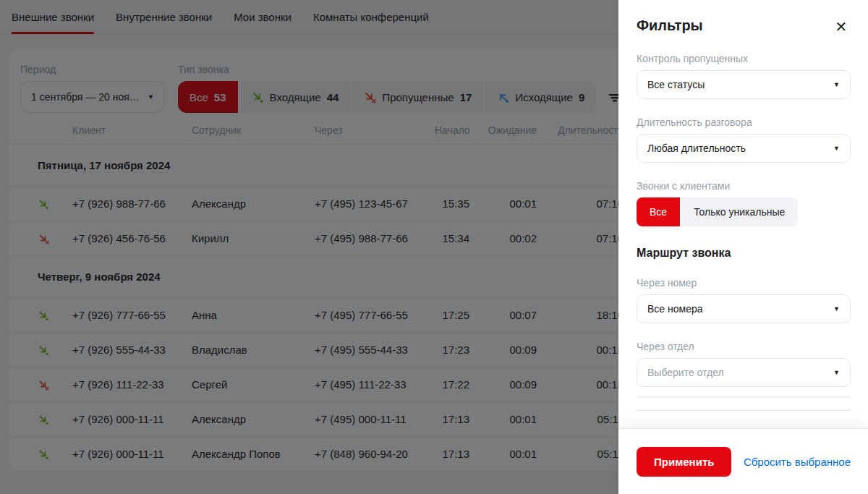  I want to click on via-number-value: Все номера, so click(736, 309).